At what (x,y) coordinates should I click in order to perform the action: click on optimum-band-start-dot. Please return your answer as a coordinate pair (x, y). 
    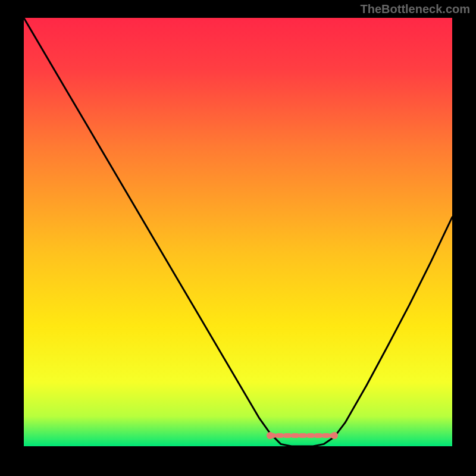
    Looking at the image, I should click on (270, 436).